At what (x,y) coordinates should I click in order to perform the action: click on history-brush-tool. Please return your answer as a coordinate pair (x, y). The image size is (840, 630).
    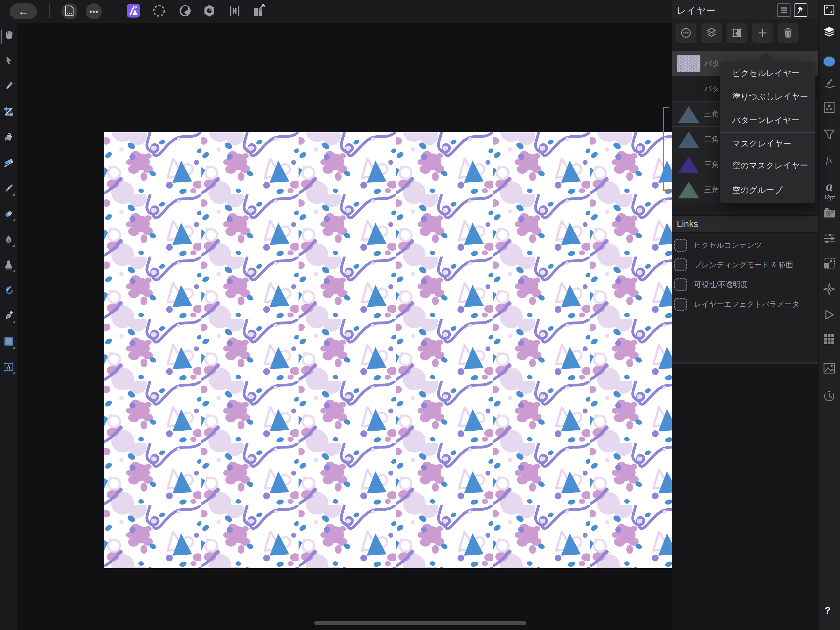
    Looking at the image, I should click on (8, 290).